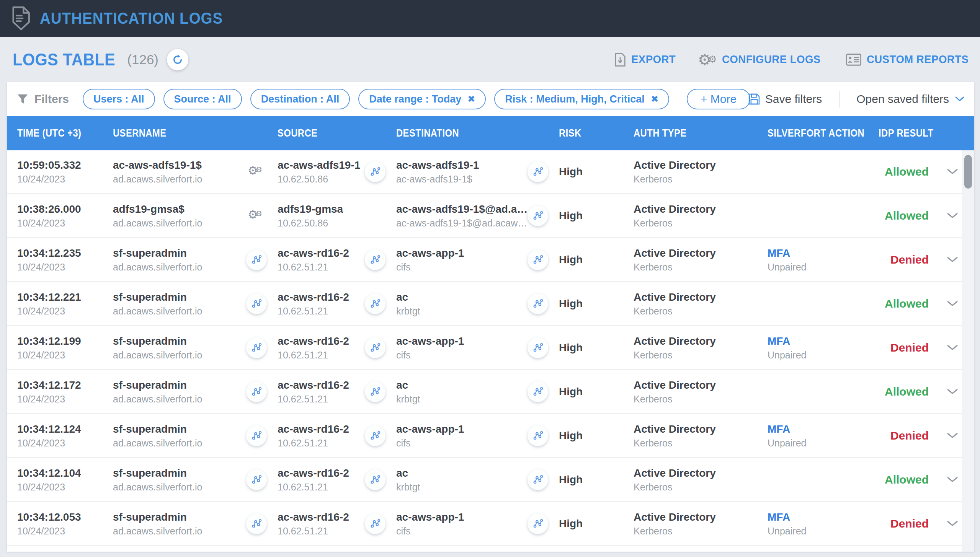 Image resolution: width=980 pixels, height=557 pixels. I want to click on chevron-down-icon, so click(952, 480).